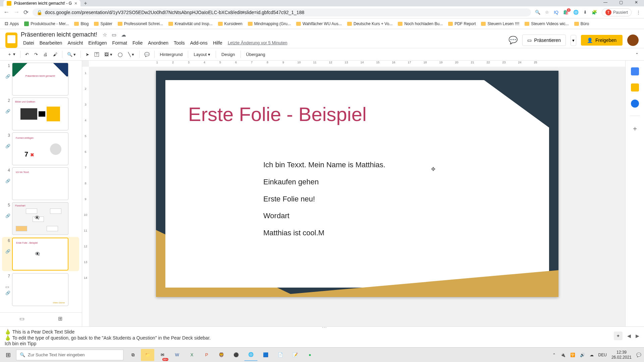 The height and width of the screenshot is (362, 644). I want to click on tray-expand-icon: ⌃, so click(554, 355).